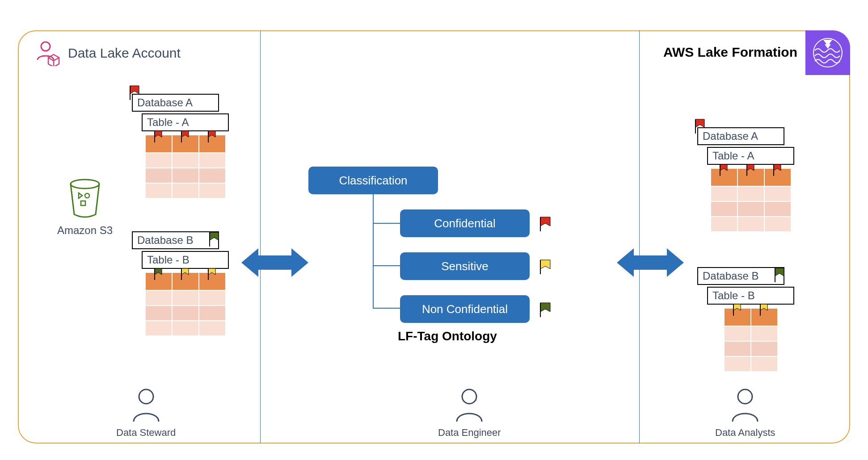 This screenshot has width=868, height=460. I want to click on role-steward: Data Steward, so click(146, 413).